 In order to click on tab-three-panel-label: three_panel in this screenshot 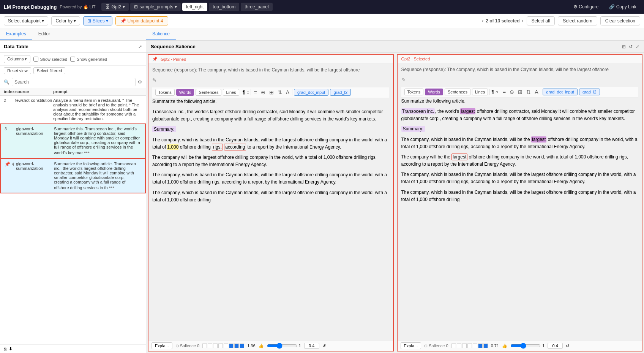, I will do `click(257, 7)`.